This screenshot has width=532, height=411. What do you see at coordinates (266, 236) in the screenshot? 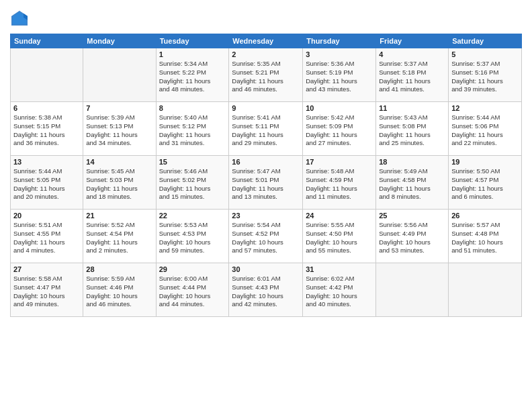
I see `calendar-cell: 23Sunrise: 5:54 AM Sunset: 4:52 PM Dayli…` at bounding box center [266, 236].